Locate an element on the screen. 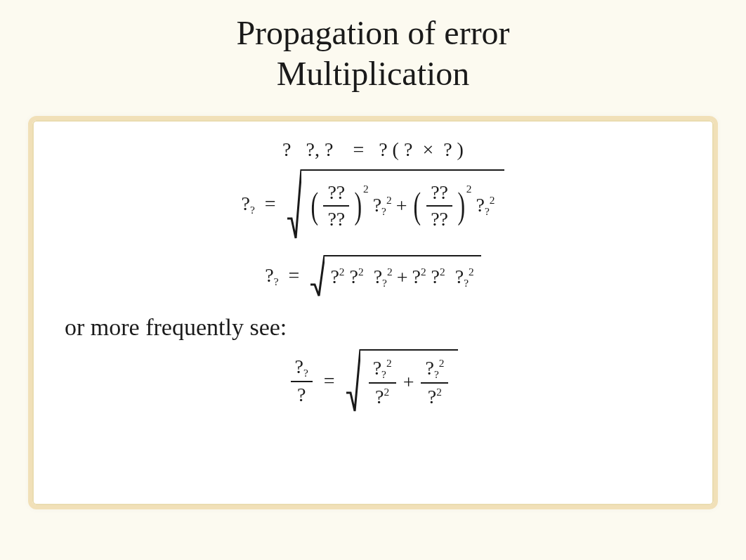  equation-2: ?? = ( ?? ?? is located at coordinates (373, 204).